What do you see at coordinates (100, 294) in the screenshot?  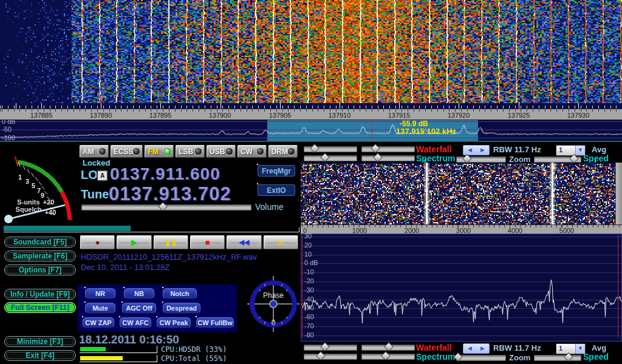 I see `nr-button: NR` at bounding box center [100, 294].